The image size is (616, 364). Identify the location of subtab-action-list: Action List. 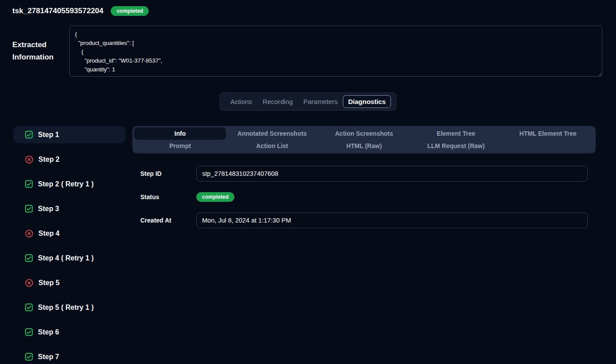
(272, 146).